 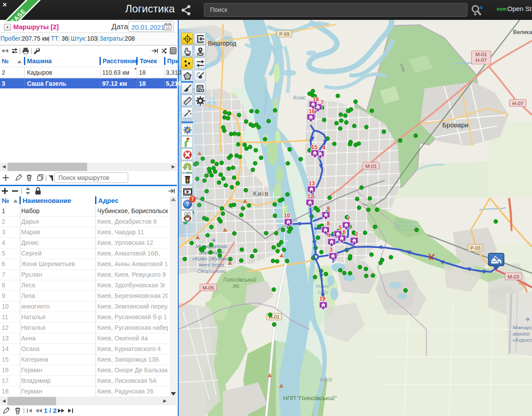 I want to click on svg-text: Р-03, so click(x=475, y=248).